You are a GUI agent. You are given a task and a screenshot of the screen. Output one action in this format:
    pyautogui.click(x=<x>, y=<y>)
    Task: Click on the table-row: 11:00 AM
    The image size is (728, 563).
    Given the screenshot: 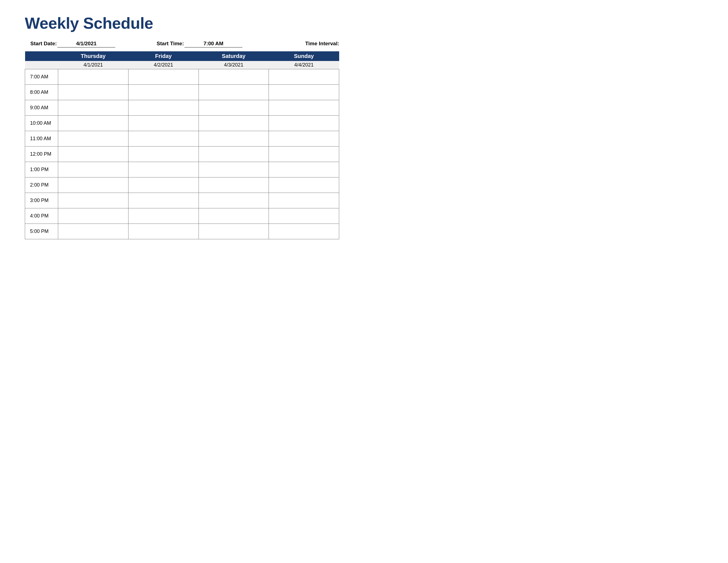 What is the action you would take?
    pyautogui.click(x=182, y=139)
    